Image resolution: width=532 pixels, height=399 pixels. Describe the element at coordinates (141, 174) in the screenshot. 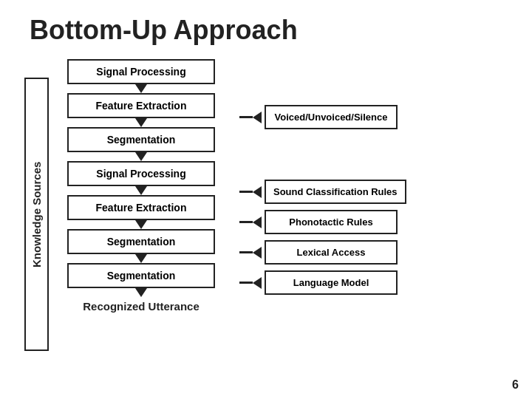

I see `flow-box-signal2: Signal Processing` at that location.